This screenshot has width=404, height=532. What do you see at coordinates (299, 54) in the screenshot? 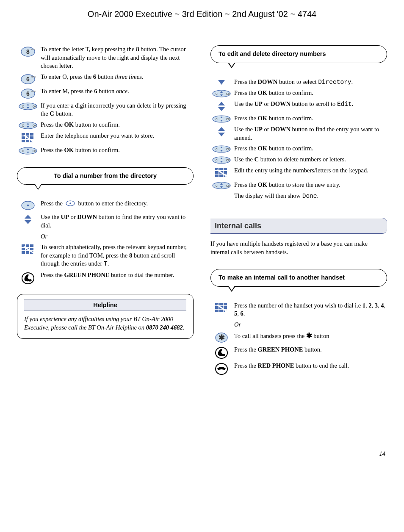
I see `callout-edit-directory: To edit and delete directory numbers` at bounding box center [299, 54].